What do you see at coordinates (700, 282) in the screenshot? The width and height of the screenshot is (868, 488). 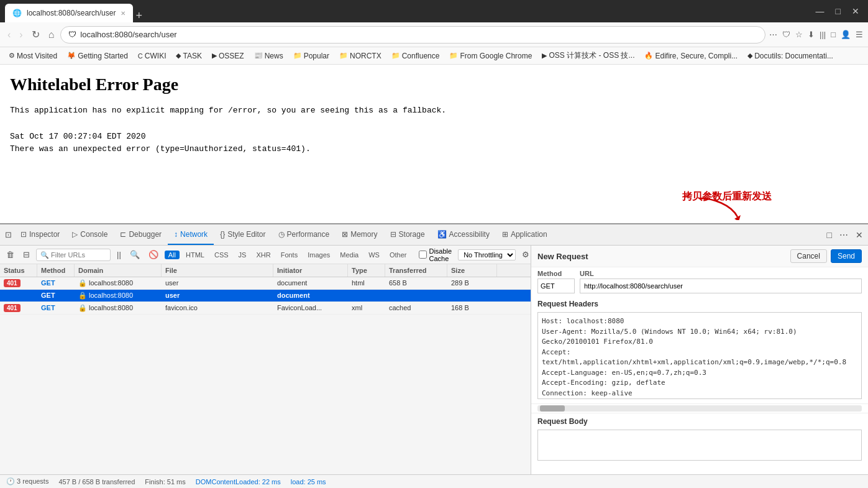 I see `method-url-labels: Method URL` at bounding box center [700, 282].